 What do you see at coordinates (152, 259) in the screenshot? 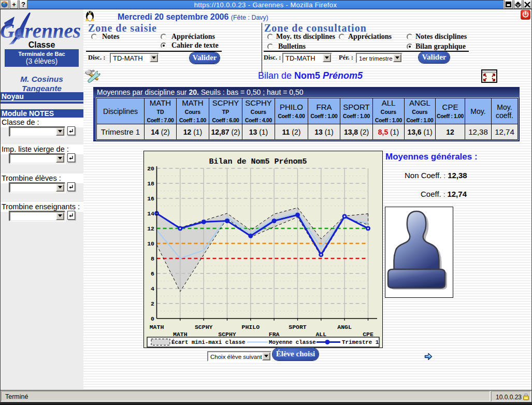
I see `svg-text: 8` at bounding box center [152, 259].